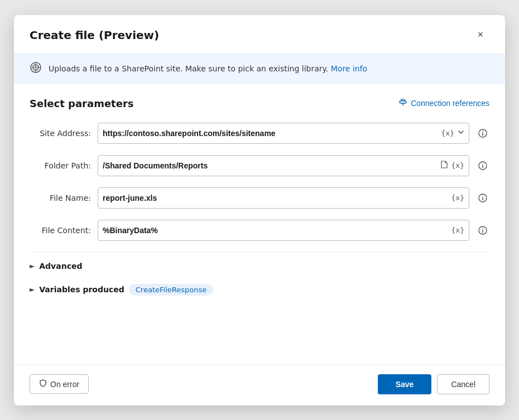  I want to click on field-label-2: File Name:, so click(60, 198).